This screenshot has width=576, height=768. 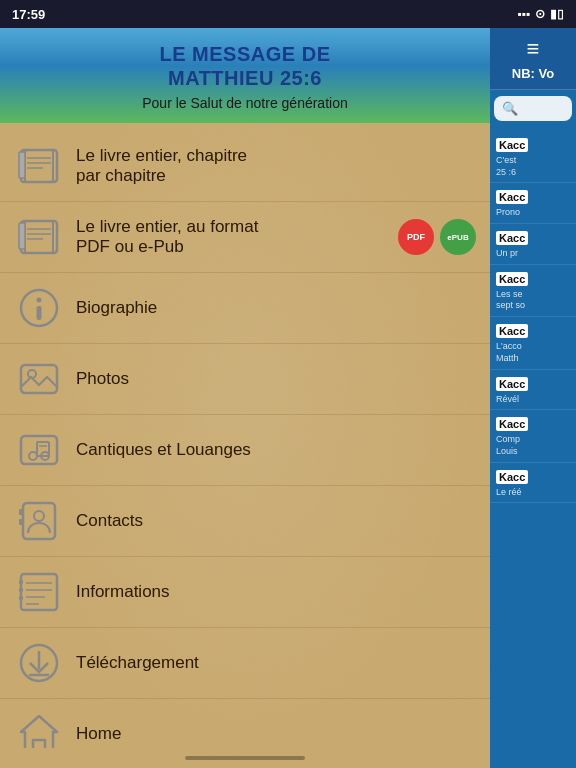 What do you see at coordinates (39, 166) in the screenshot?
I see `book-icon` at bounding box center [39, 166].